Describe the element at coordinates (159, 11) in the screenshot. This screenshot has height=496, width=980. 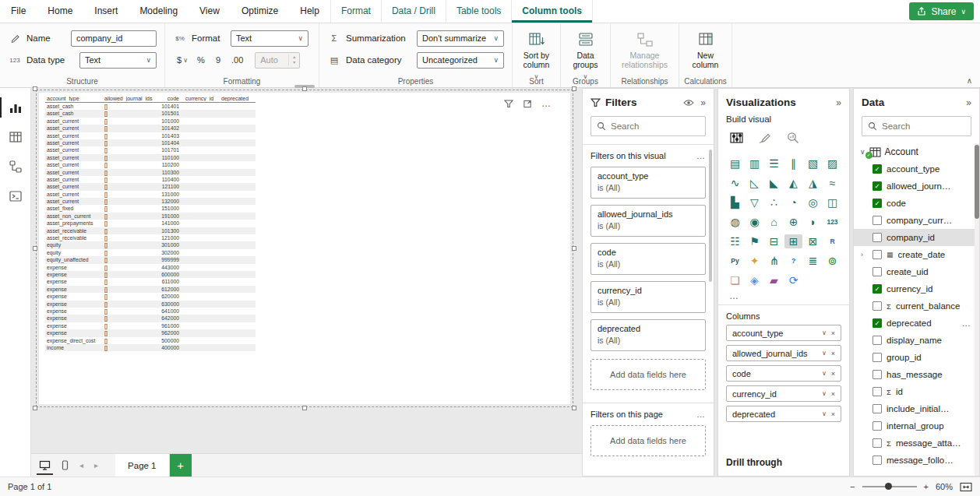
I see `menu-item: Modeling` at that location.